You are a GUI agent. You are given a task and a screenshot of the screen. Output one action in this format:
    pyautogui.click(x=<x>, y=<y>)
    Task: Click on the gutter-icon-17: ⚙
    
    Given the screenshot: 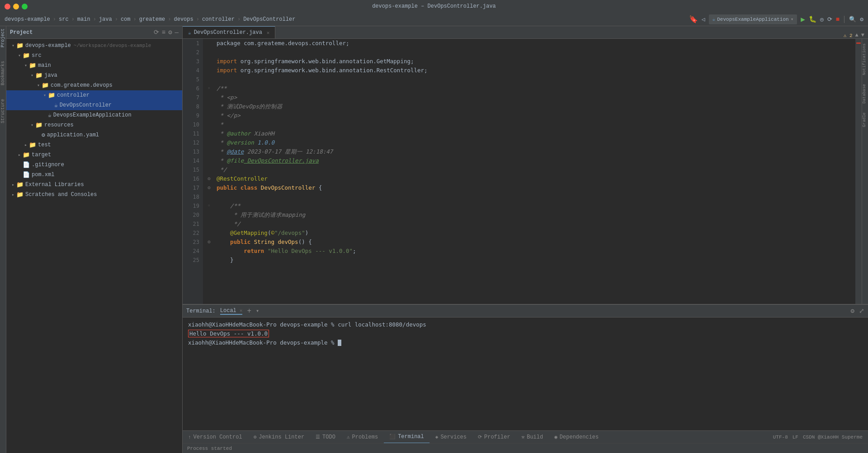 What is the action you would take?
    pyautogui.click(x=212, y=188)
    